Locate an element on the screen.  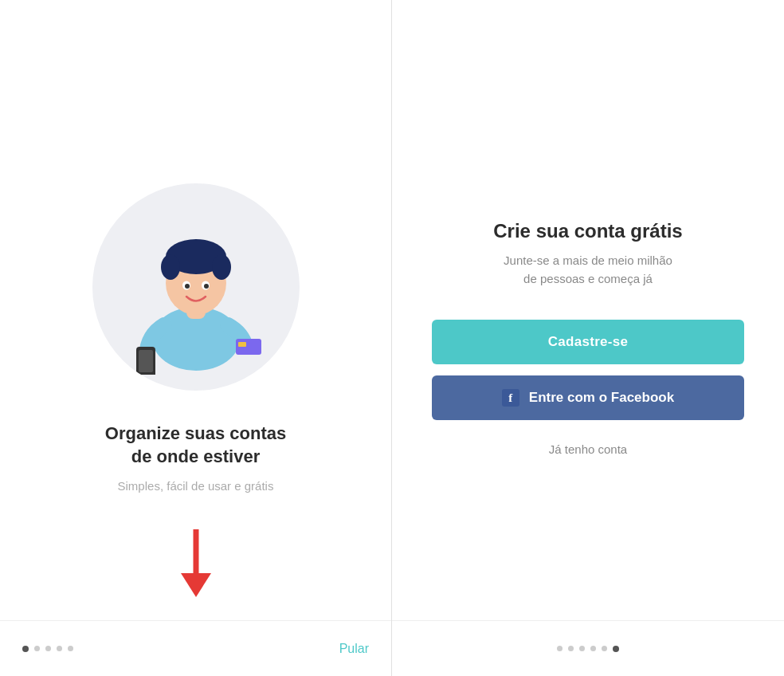
facebook-icon: f is located at coordinates (511, 398).